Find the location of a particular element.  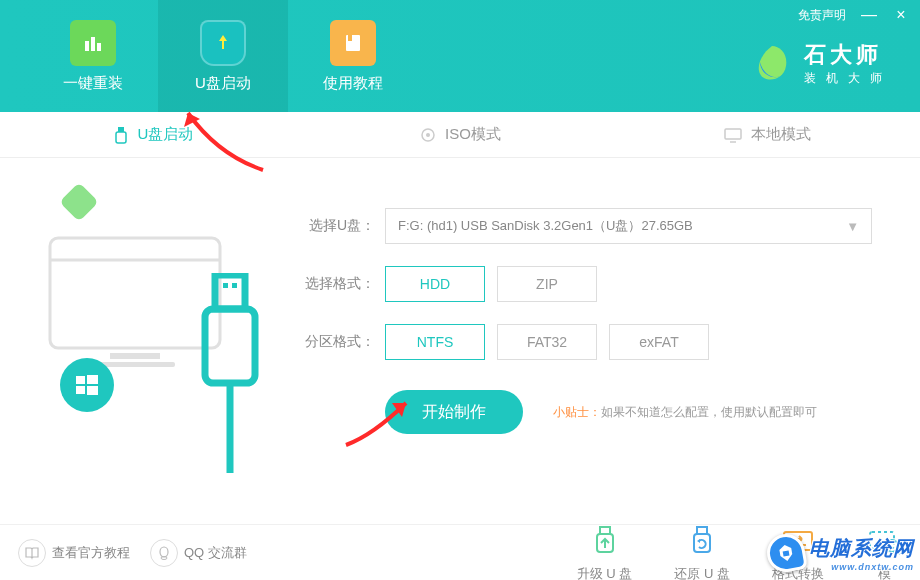

upgrade-icon is located at coordinates (605, 541).